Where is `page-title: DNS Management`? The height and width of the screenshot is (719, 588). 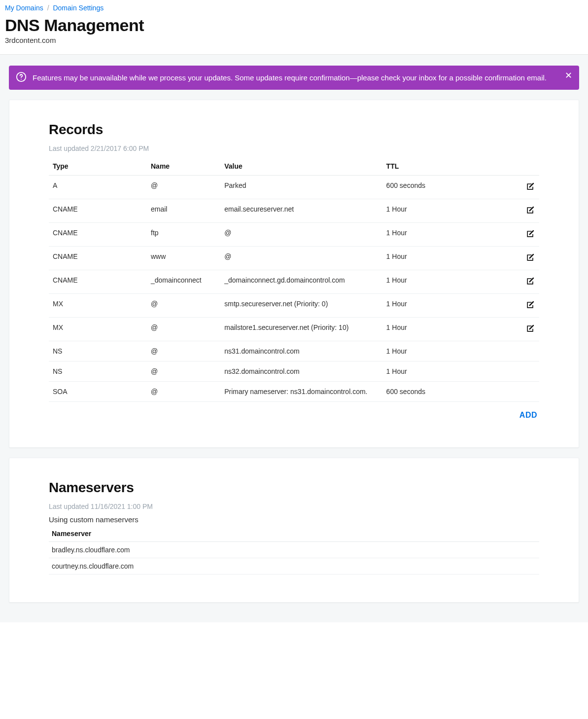
page-title: DNS Management is located at coordinates (294, 26).